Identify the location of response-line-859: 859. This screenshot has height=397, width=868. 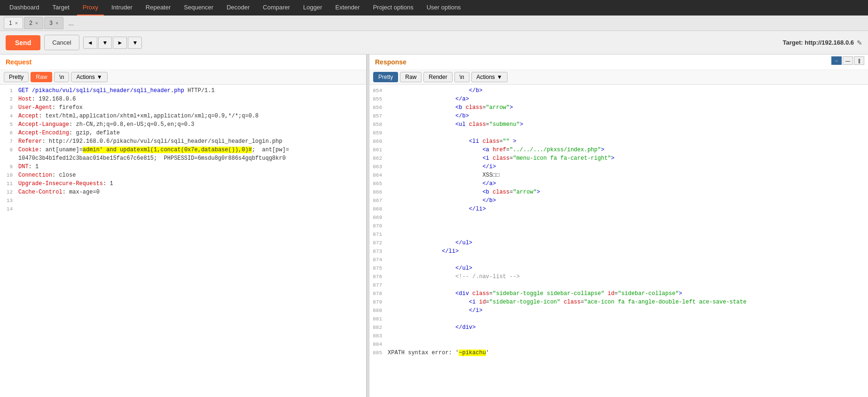
(618, 133).